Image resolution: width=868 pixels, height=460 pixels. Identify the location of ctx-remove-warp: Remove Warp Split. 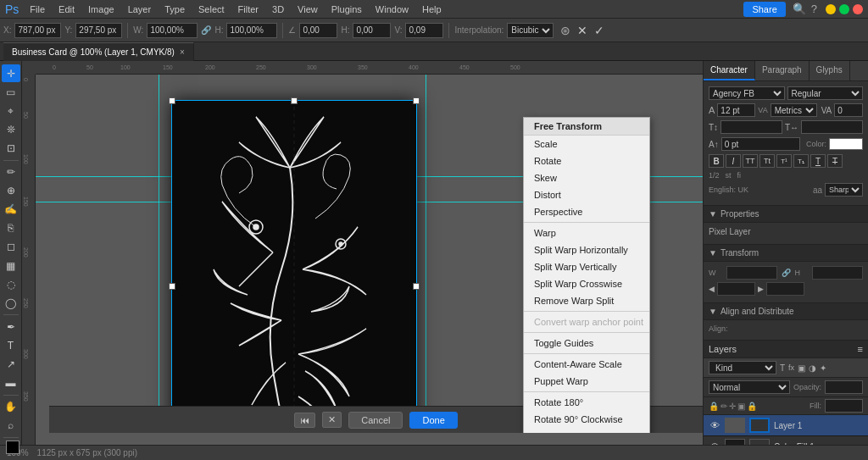
(587, 301).